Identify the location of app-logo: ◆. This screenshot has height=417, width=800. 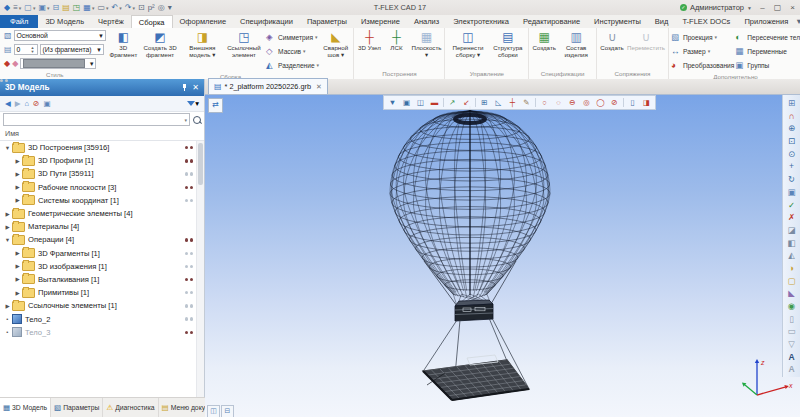
(7, 8).